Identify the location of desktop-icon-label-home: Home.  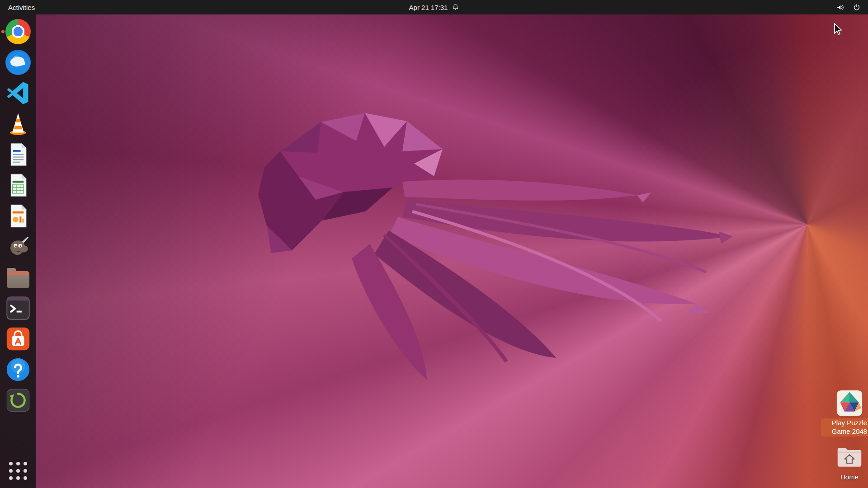
(849, 477).